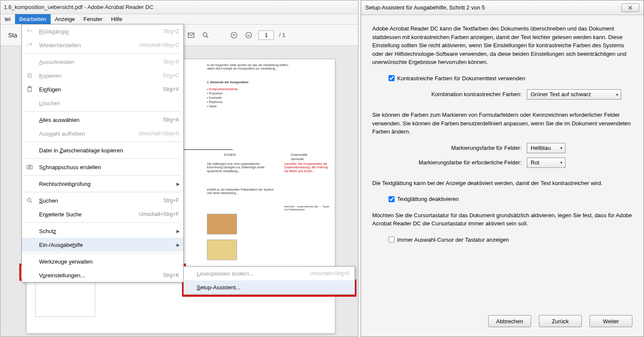 The height and width of the screenshot is (337, 644). Describe the element at coordinates (269, 287) in the screenshot. I see `submenu-setup-assistant: Setup-Assistent...` at that location.